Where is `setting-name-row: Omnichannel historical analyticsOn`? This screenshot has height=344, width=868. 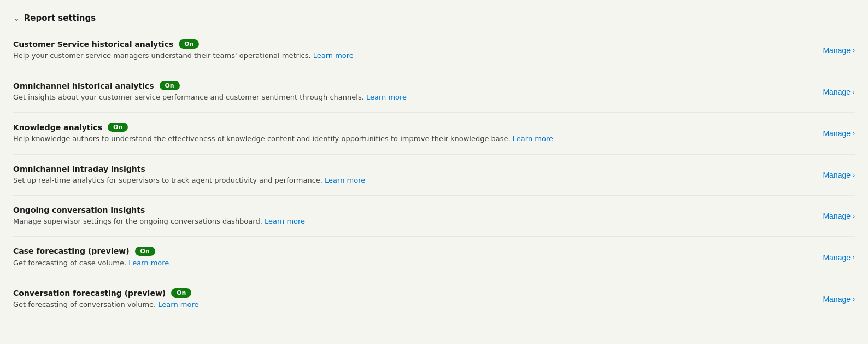
setting-name-row: Omnichannel historical analyticsOn is located at coordinates (409, 85).